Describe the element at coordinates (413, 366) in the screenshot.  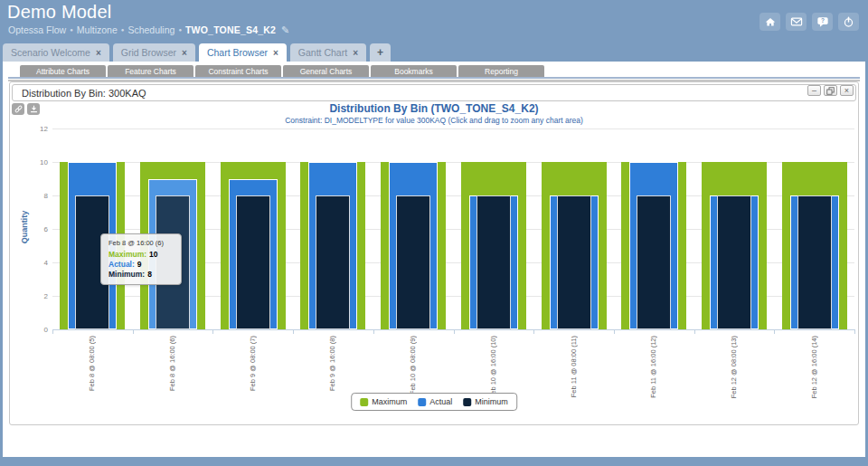
I see `x-axis-label: Feb 10 @ 08:00 (9)` at that location.